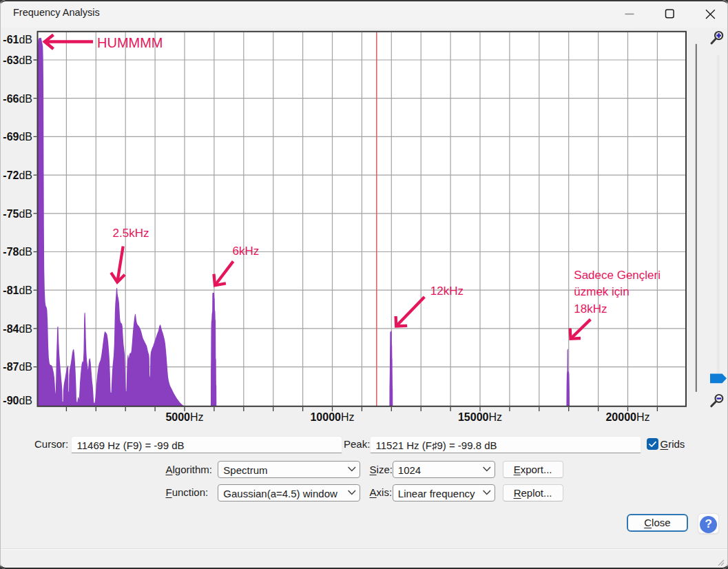  Describe the element at coordinates (18, 175) in the screenshot. I see `svg-text: -72dB` at that location.